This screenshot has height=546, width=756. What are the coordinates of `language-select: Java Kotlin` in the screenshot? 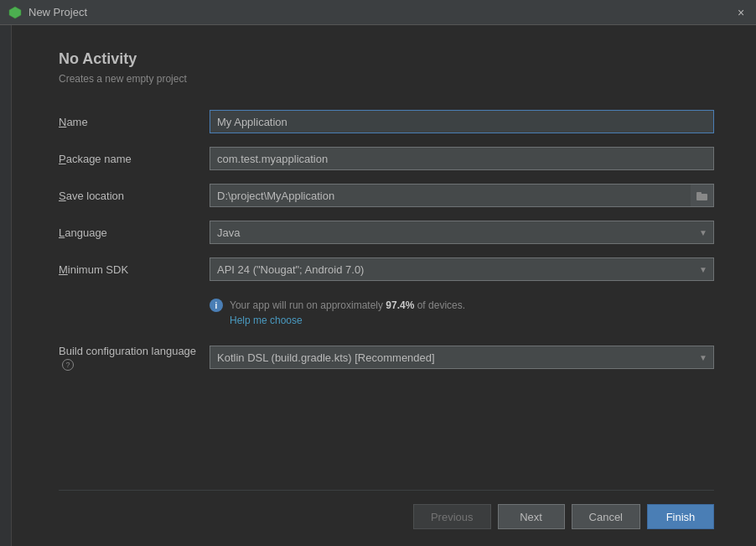 It's located at (462, 232).